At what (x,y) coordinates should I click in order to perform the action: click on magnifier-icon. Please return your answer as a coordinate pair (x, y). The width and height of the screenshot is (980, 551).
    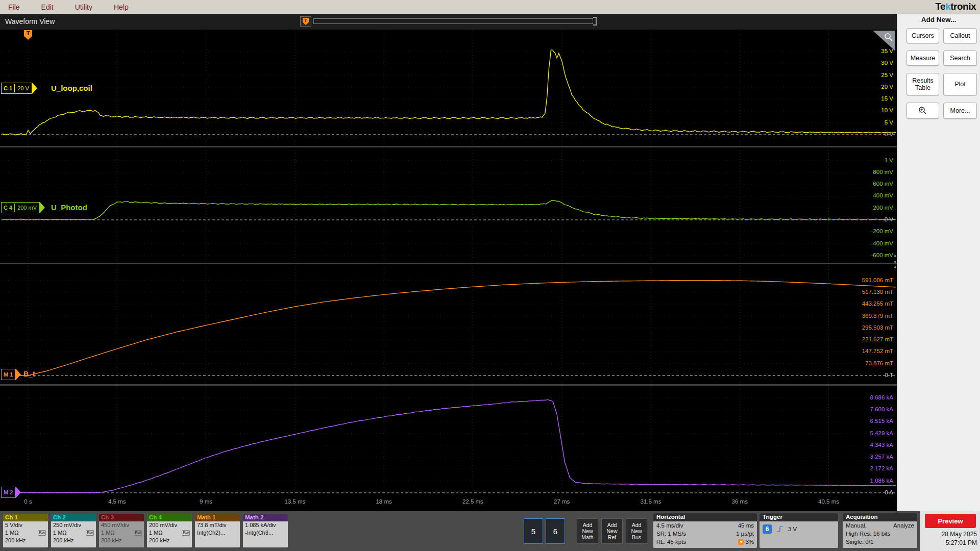
    Looking at the image, I should click on (889, 37).